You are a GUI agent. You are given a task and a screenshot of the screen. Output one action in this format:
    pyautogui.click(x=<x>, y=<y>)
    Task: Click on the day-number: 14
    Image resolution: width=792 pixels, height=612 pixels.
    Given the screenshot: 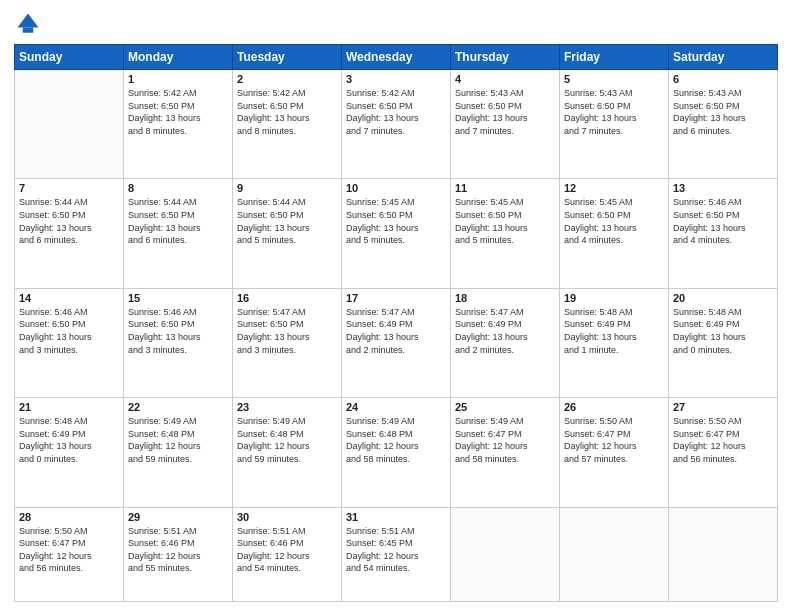 What is the action you would take?
    pyautogui.click(x=69, y=298)
    